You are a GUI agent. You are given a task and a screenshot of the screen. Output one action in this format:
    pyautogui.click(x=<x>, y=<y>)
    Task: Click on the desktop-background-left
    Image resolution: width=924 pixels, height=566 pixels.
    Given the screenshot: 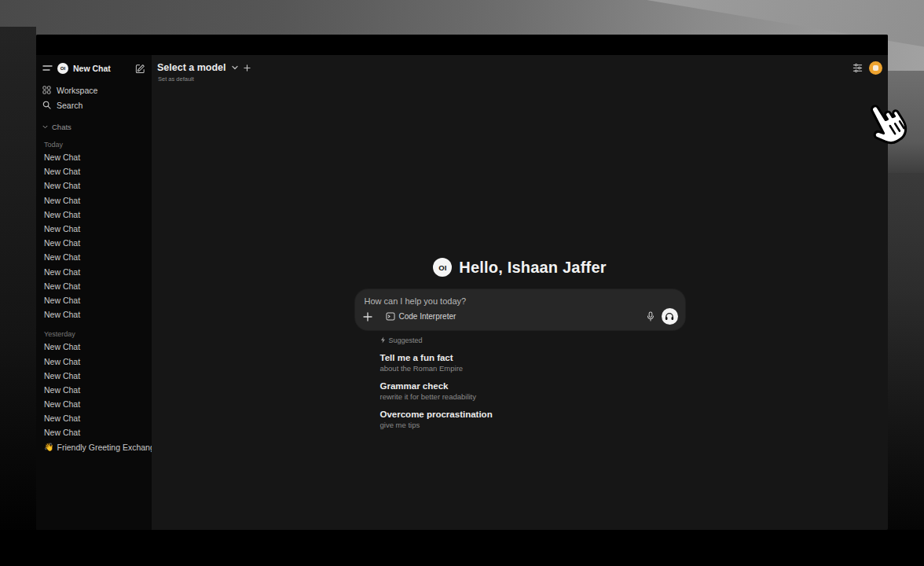 What is the action you would take?
    pyautogui.click(x=18, y=286)
    